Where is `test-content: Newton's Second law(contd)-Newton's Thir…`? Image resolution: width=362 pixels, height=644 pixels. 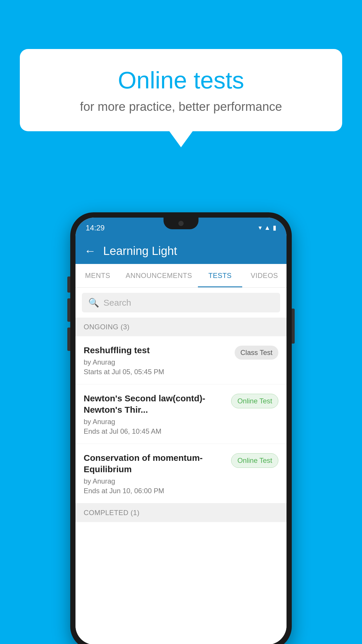
test-content: Newton's Second law(contd)-Newton's Thir… is located at coordinates (155, 414).